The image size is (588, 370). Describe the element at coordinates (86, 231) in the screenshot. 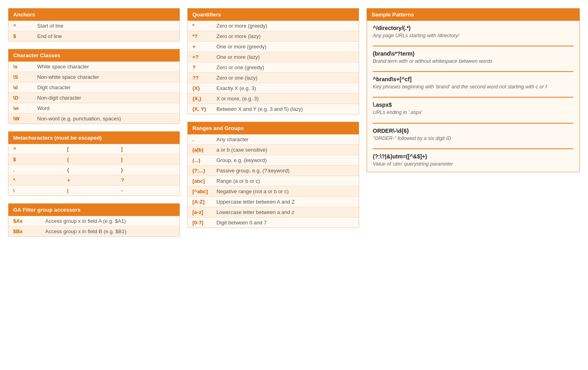

I see `ga-desc-1: Access group x in field B (e.g. $B1)` at that location.